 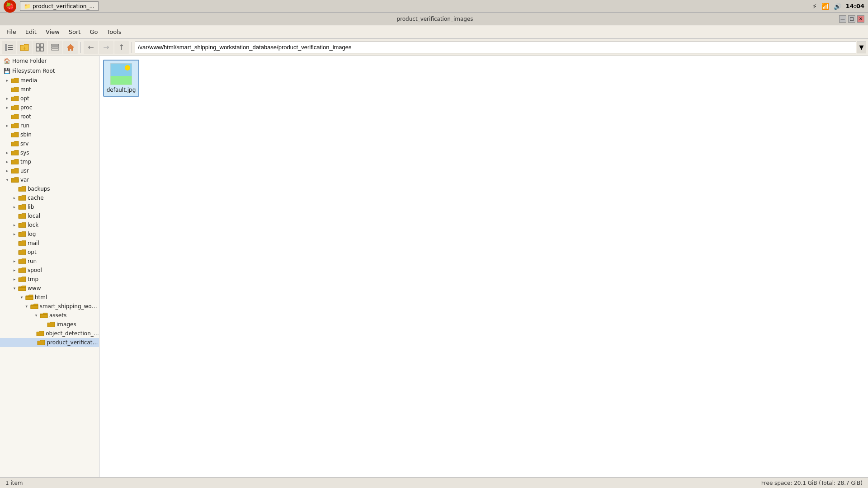 What do you see at coordinates (852, 19) in the screenshot?
I see `maximize-button: □` at bounding box center [852, 19].